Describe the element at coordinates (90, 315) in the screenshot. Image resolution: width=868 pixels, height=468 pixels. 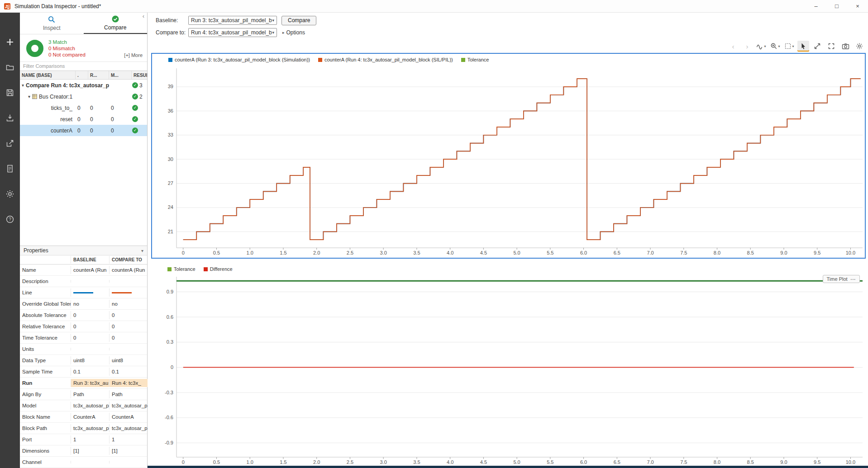
I see `property-baseline: 0` at that location.